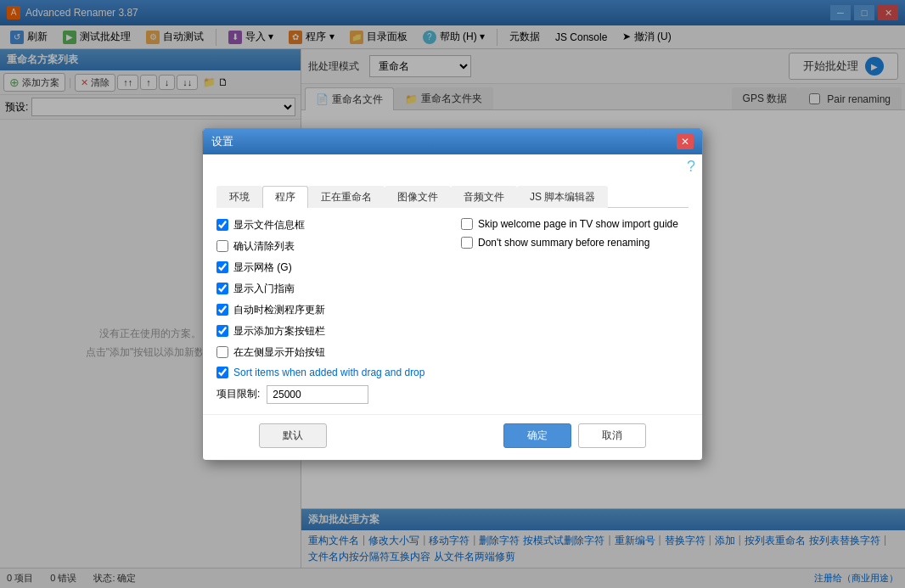 The image size is (905, 588). Describe the element at coordinates (330, 395) in the screenshot. I see `item-limit-row: 项目限制:` at that location.